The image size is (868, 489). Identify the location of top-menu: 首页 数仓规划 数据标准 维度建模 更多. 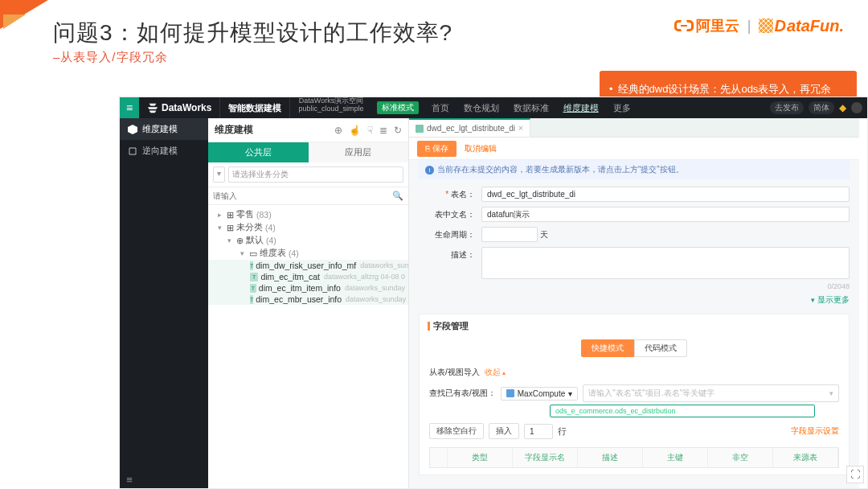
(531, 108).